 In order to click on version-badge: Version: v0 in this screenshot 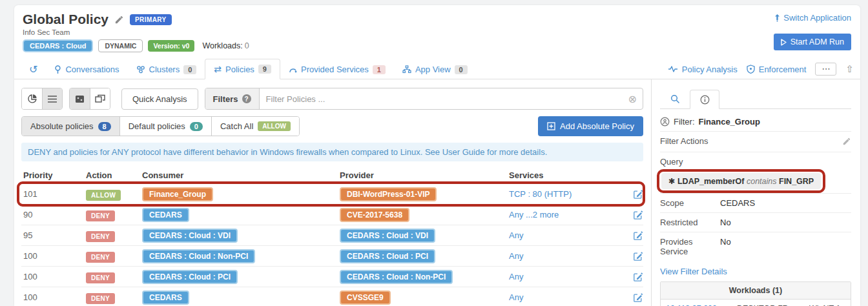, I will do `click(171, 46)`.